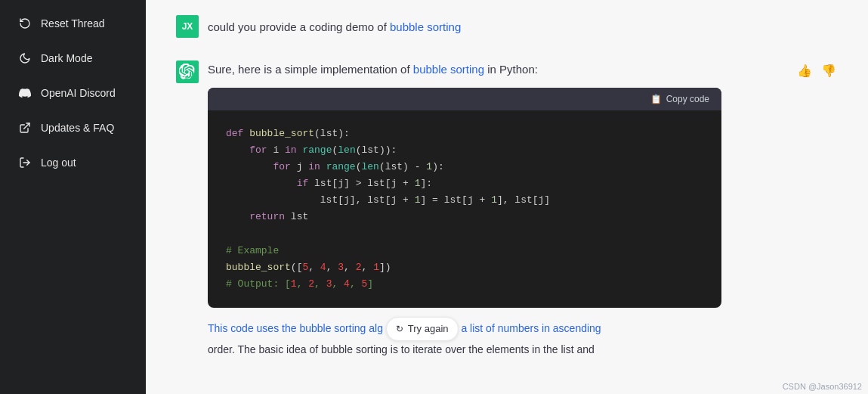  What do you see at coordinates (25, 58) in the screenshot?
I see `moon-icon` at bounding box center [25, 58].